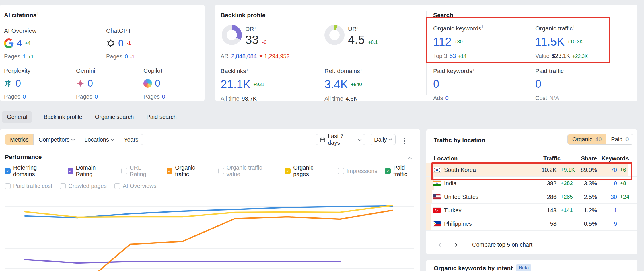  What do you see at coordinates (232, 35) in the screenshot?
I see `dr-donut` at bounding box center [232, 35].